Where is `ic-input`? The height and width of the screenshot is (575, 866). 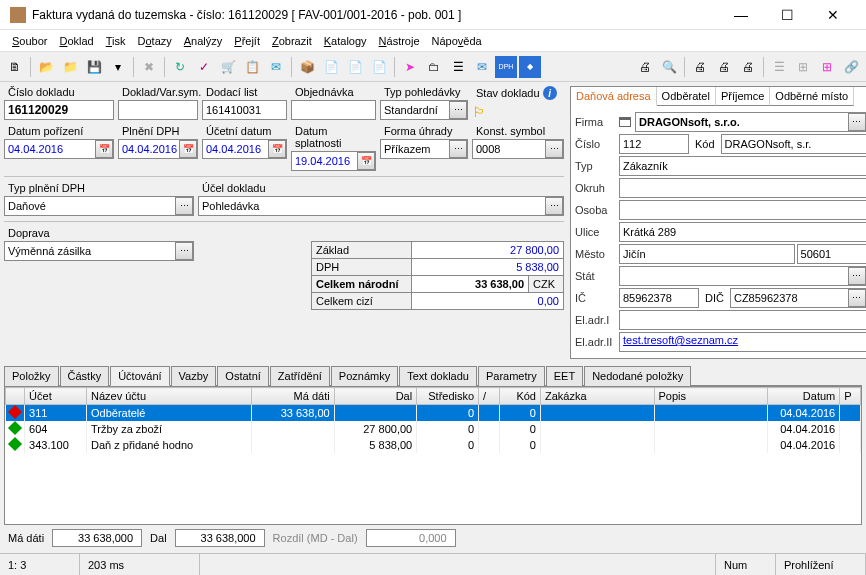
ic-input is located at coordinates (659, 298).